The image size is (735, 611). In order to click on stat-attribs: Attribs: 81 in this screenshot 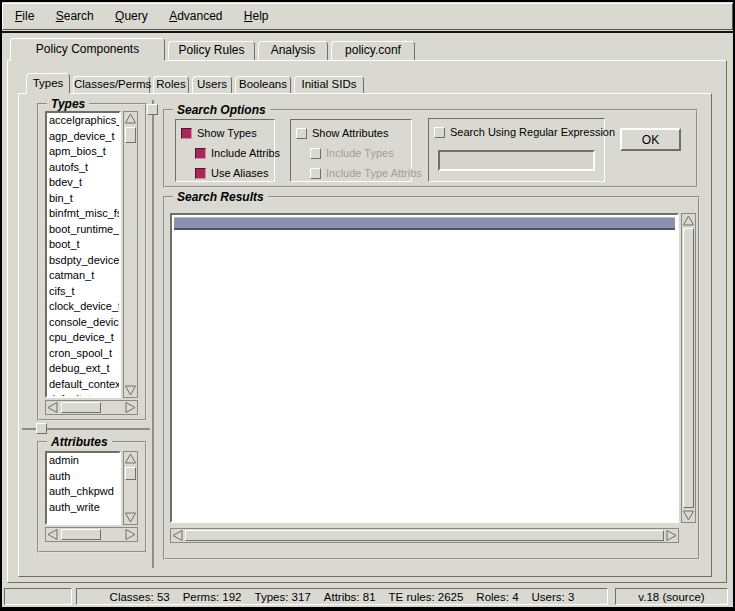, I will do `click(350, 597)`.